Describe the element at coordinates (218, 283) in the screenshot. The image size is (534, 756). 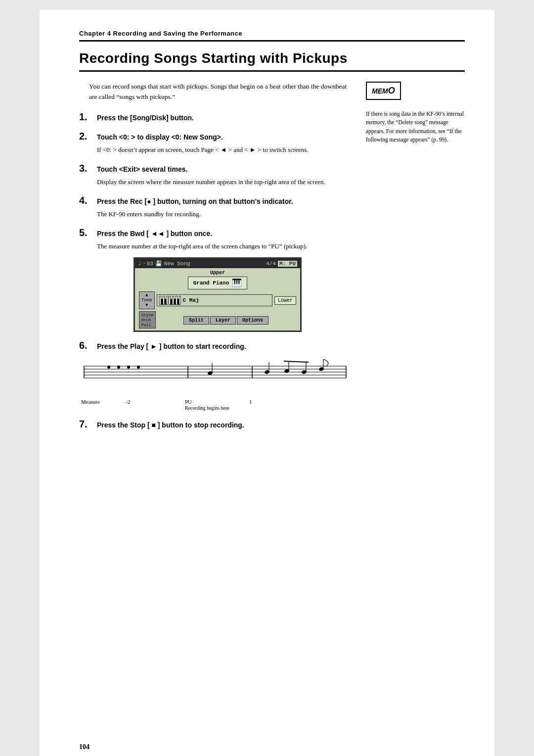
I see `lcd-piano-box: Grand Piano 🎹` at that location.